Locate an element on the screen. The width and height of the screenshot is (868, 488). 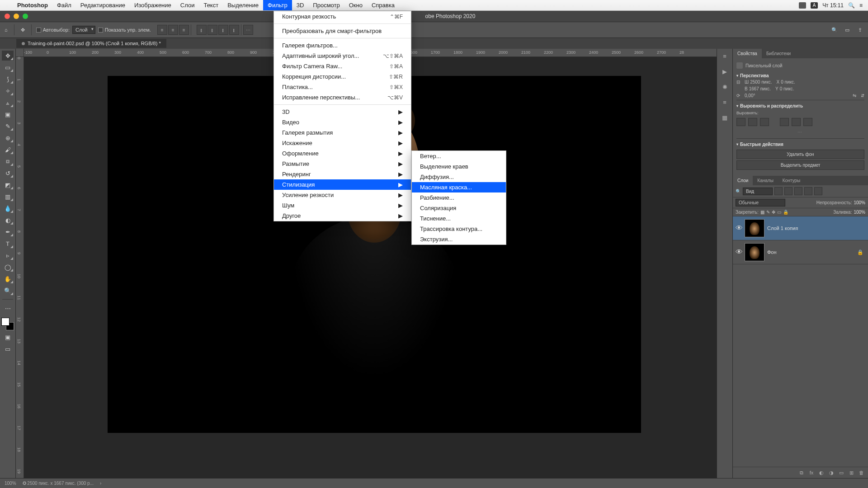
doc-info: ✪ 2500 пикс. x 1667 пикс. (300 p... is located at coordinates (58, 483).